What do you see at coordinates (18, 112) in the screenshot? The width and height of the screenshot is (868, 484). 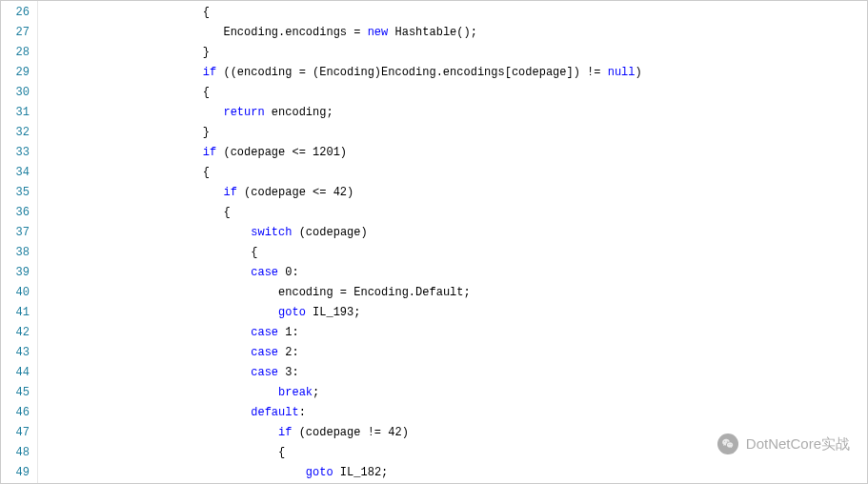 I see `line-number: 31` at bounding box center [18, 112].